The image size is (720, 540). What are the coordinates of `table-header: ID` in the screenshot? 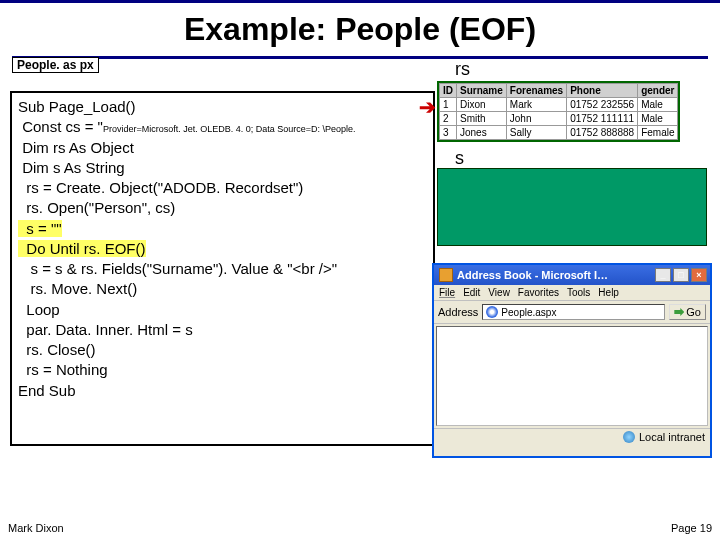 It's located at (448, 91).